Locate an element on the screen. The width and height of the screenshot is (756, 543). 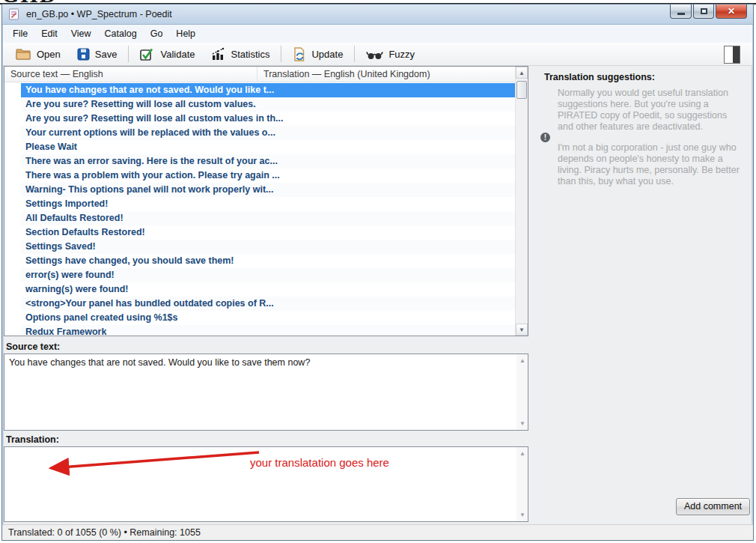
suggestions-notice: Normally you would get useful translatio… is located at coordinates (650, 110).